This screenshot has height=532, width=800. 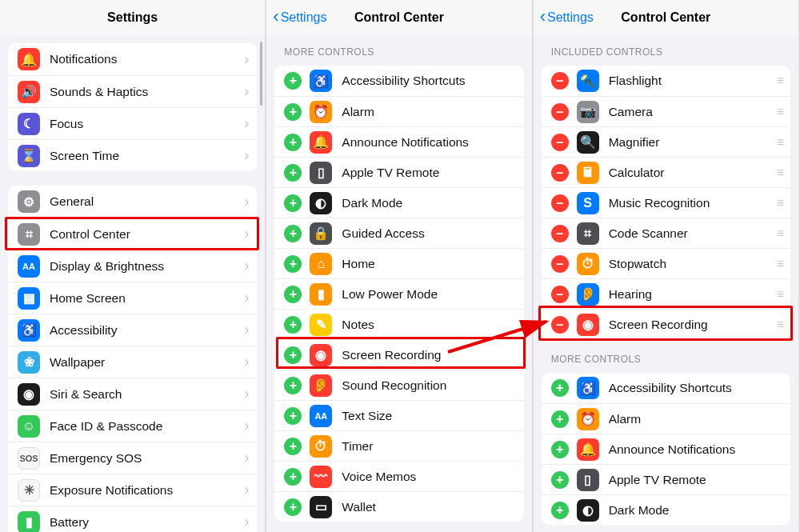 I want to click on row-label: Voice Memos, so click(x=429, y=477).